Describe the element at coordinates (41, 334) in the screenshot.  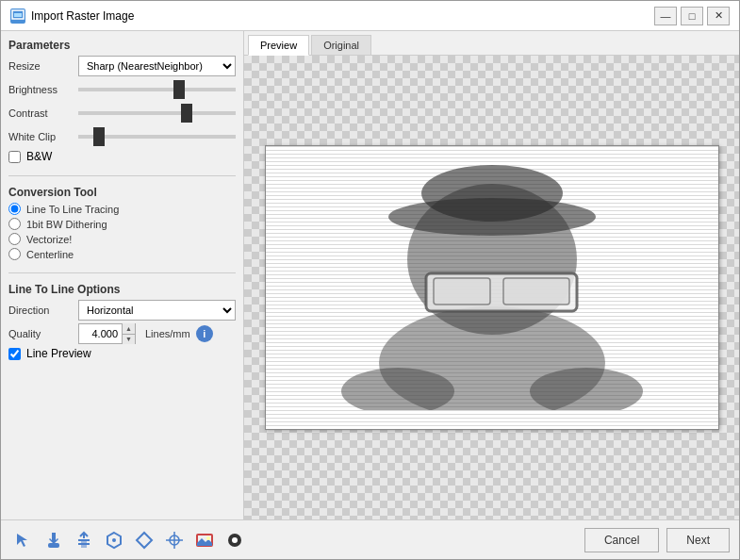
I see `quality-label: Quality` at that location.